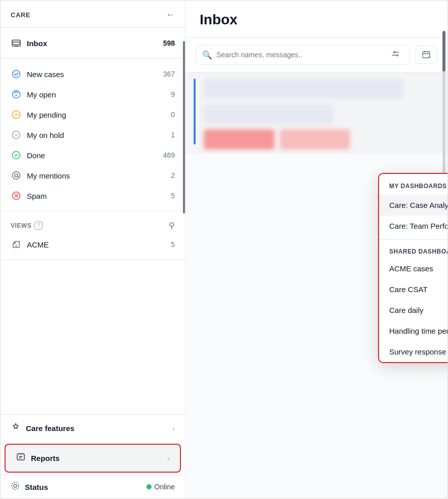 Image resolution: width=448 pixels, height=499 pixels. What do you see at coordinates (93, 94) in the screenshot?
I see `nav-item-my-open: My open 9` at bounding box center [93, 94].